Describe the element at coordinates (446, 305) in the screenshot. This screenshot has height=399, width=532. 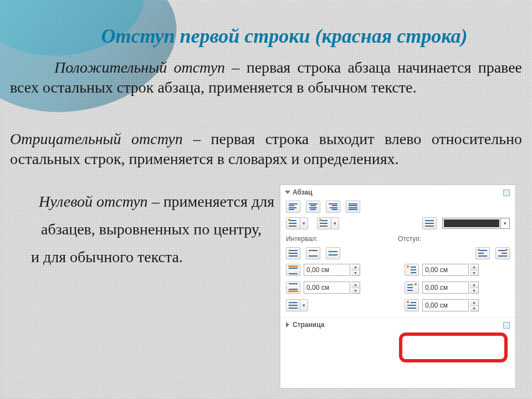
I see `first-line-indent-input: 0,00 см` at that location.